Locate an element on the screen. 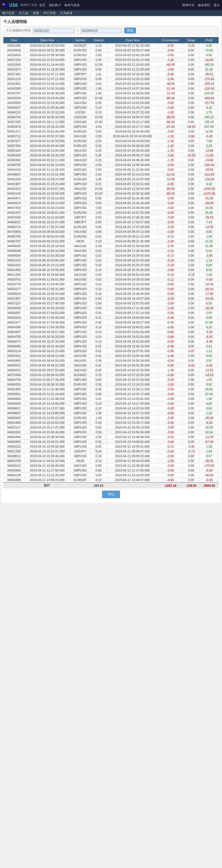 The height and width of the screenshot is (868, 222). table-row: 346004282019-04-10 14:55:22.000EURUSD1.0… is located at coordinates (111, 418).